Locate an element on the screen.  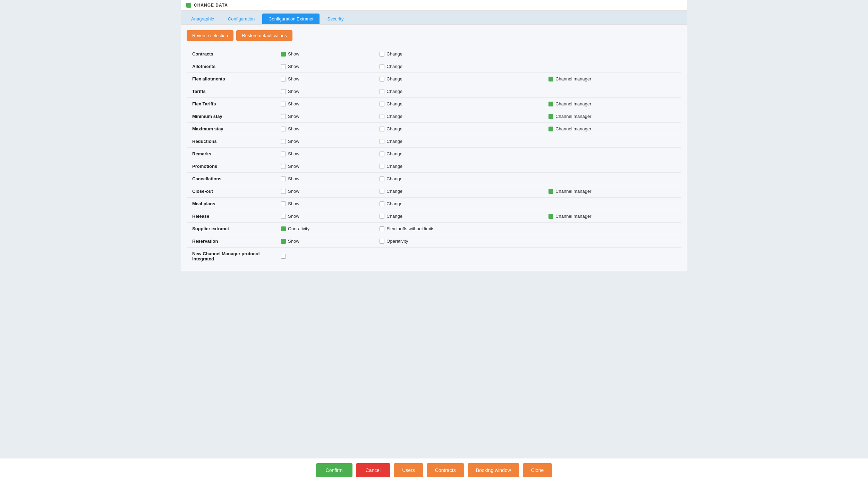
checkbox-0-1: Change is located at coordinates (460, 54).